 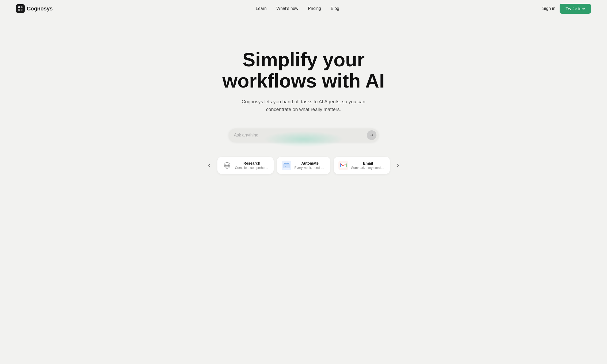 I want to click on automate-card-text: Automate Every week, send me a..., so click(x=310, y=165).